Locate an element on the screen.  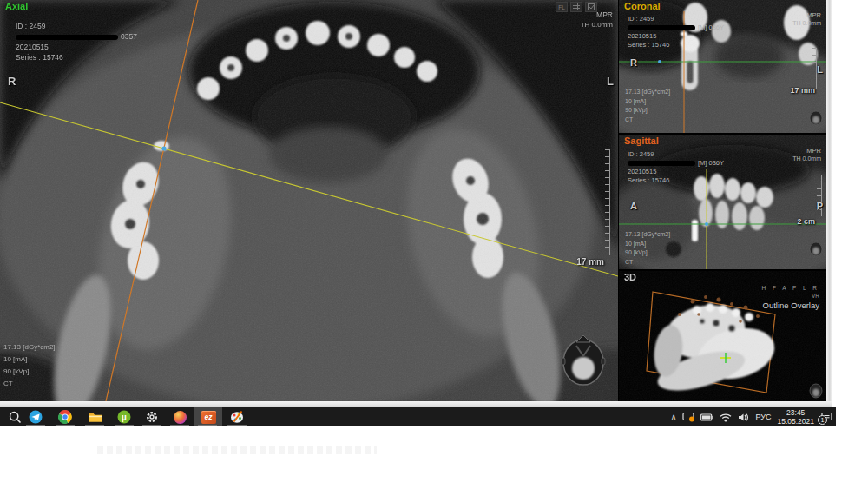
taskbar-settings-button is located at coordinates (152, 417).